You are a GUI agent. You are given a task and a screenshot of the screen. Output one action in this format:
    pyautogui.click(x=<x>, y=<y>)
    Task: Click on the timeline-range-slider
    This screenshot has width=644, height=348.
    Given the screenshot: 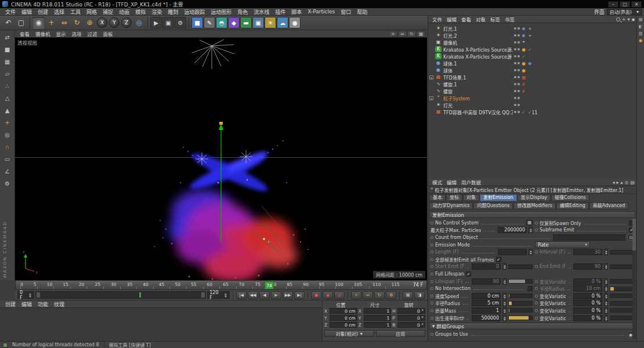 What is the action you would take?
    pyautogui.click(x=121, y=295)
    